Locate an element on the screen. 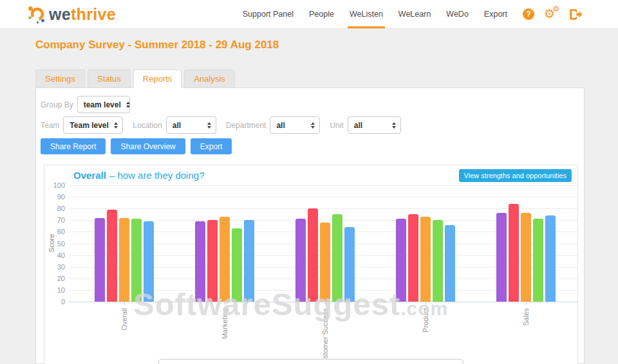 The height and width of the screenshot is (364, 618). bar-confidence-marketing is located at coordinates (249, 261).